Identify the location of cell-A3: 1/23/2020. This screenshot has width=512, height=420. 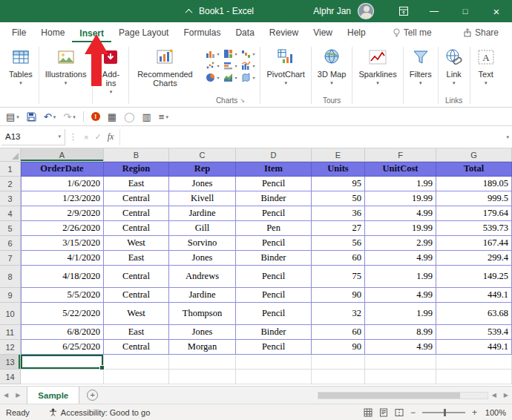
(62, 199).